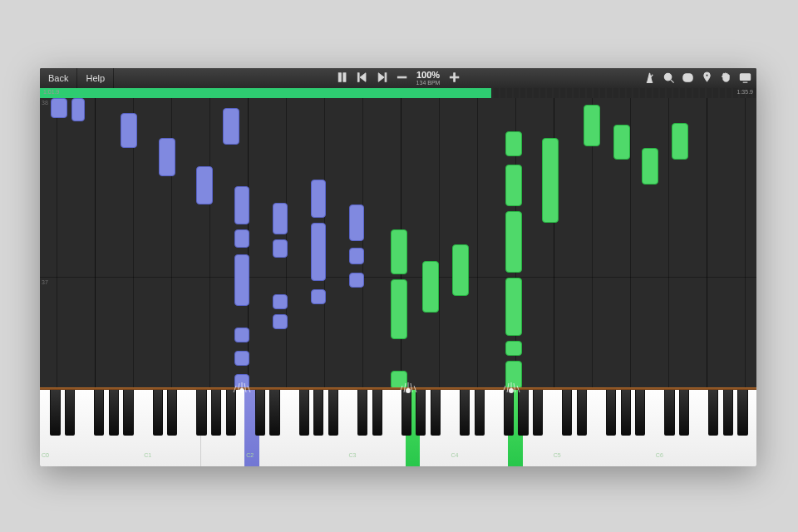 This screenshot has height=532, width=798. What do you see at coordinates (697, 78) in the screenshot?
I see `toolbar-right` at bounding box center [697, 78].